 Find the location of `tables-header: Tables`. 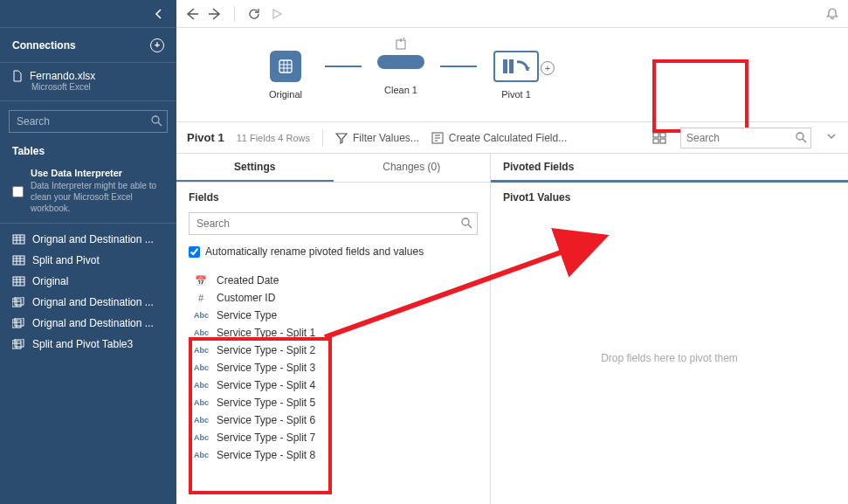

tables-header: Tables is located at coordinates (88, 149).